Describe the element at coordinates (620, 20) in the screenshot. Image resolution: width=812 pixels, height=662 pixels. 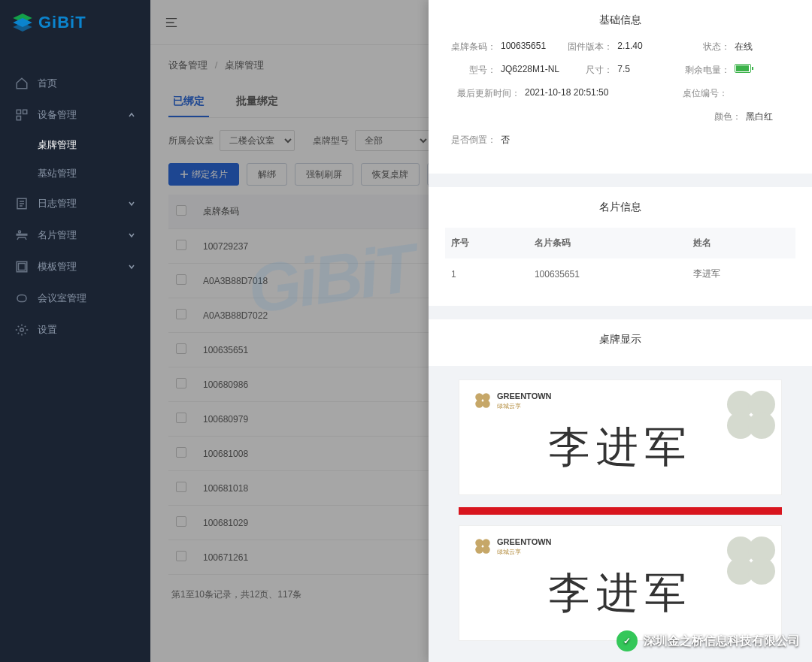
I see `basic-info-title: 基础信息` at that location.